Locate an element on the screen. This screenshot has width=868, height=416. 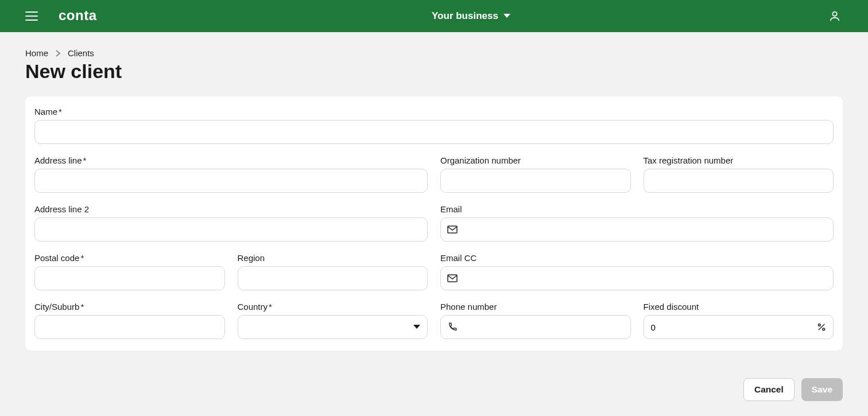
label-address-line-text: Address line is located at coordinates (59, 161).